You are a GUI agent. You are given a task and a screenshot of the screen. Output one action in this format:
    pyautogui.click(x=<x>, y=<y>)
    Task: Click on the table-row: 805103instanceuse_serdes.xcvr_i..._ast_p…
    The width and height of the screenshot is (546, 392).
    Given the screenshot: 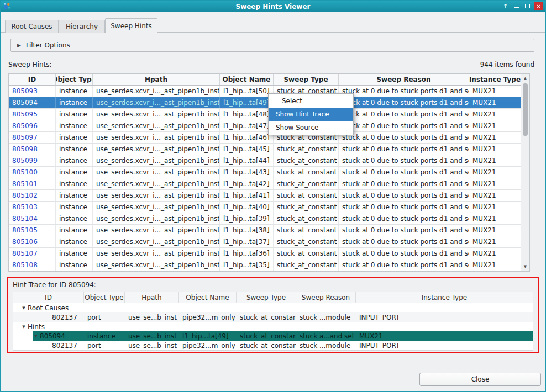 What is the action you would take?
    pyautogui.click(x=265, y=208)
    